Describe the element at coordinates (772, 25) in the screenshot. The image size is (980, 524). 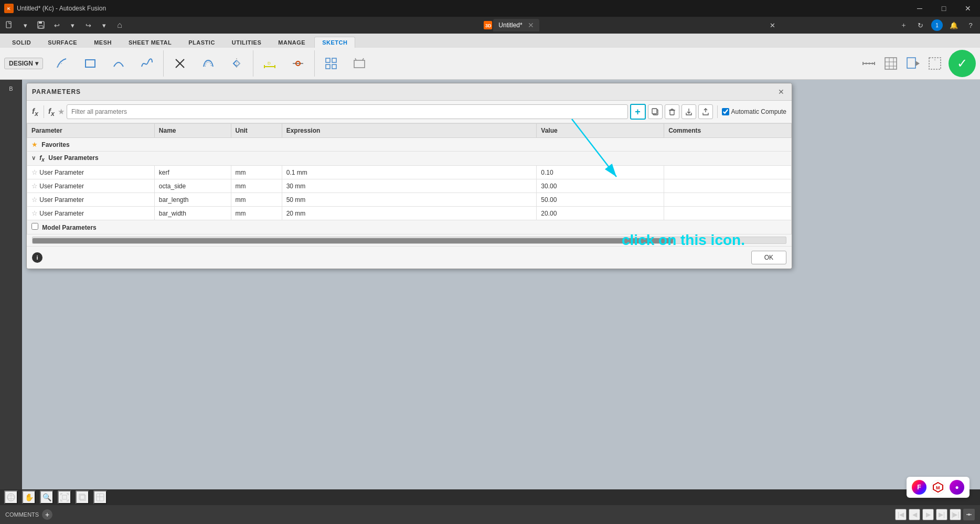
I see `close-tab-button: ✕` at that location.